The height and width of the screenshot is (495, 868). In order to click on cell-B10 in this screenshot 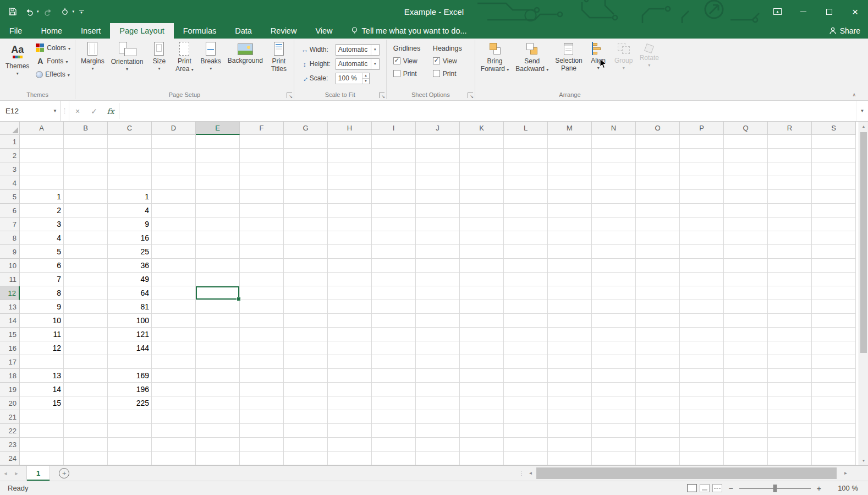, I will do `click(86, 265)`.